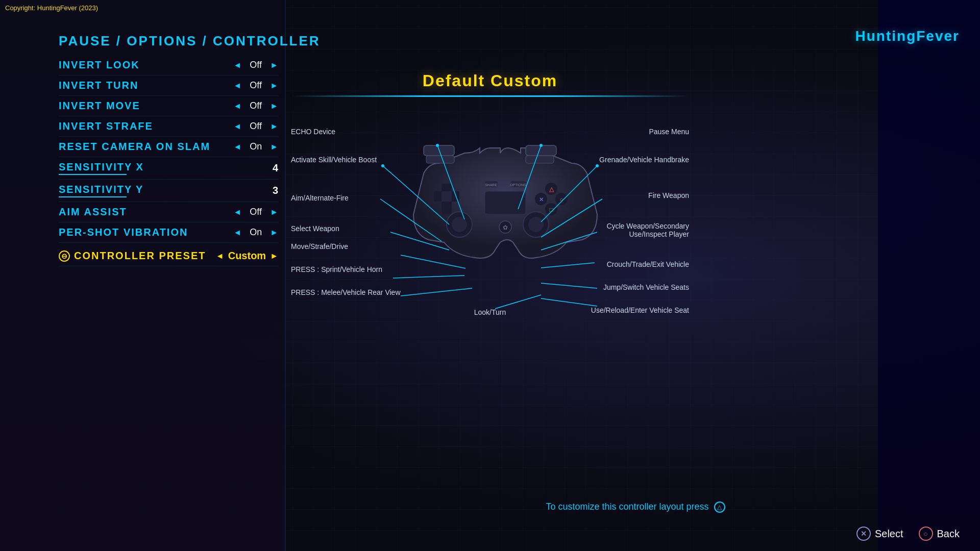 This screenshot has height=551, width=980. I want to click on menu-item-reset-camera: RESET CAMERA ON SLAM ◄ On ►, so click(168, 147).